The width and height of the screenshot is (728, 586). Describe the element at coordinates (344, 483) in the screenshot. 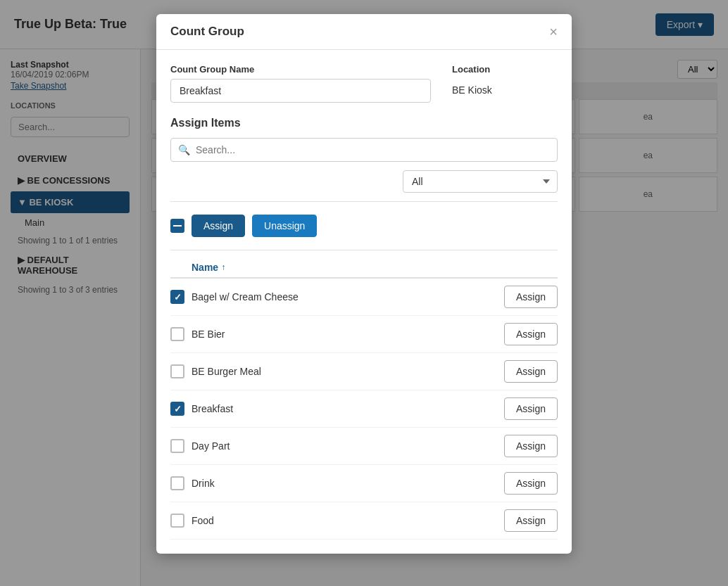

I see `item-name: Drink` at that location.